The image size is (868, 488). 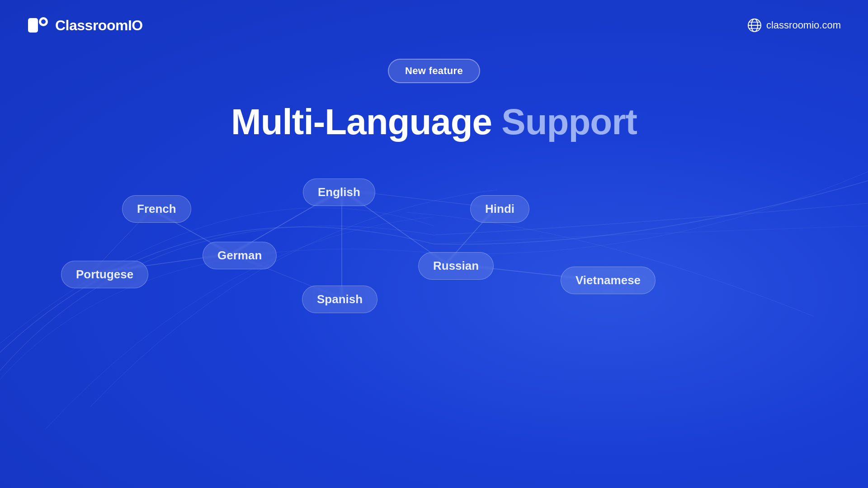 I want to click on main-title: Multi-Language Support, so click(x=434, y=122).